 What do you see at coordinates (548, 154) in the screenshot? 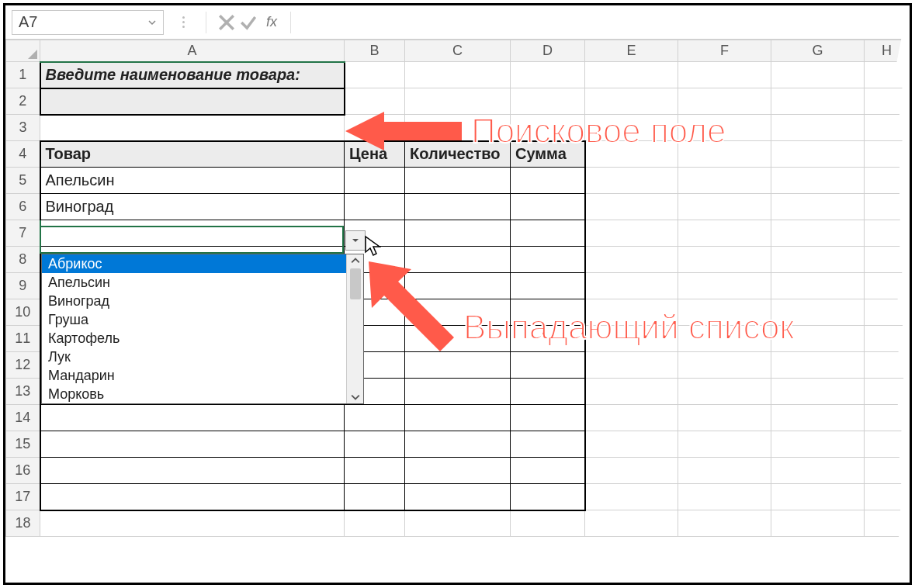
I see `cell-D4: Сумма` at bounding box center [548, 154].